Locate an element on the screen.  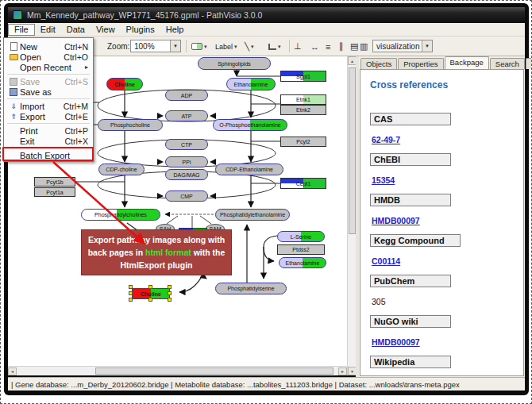
node-phosphatidylcholines: Phosphatidylcholines is located at coordinates (121, 214).